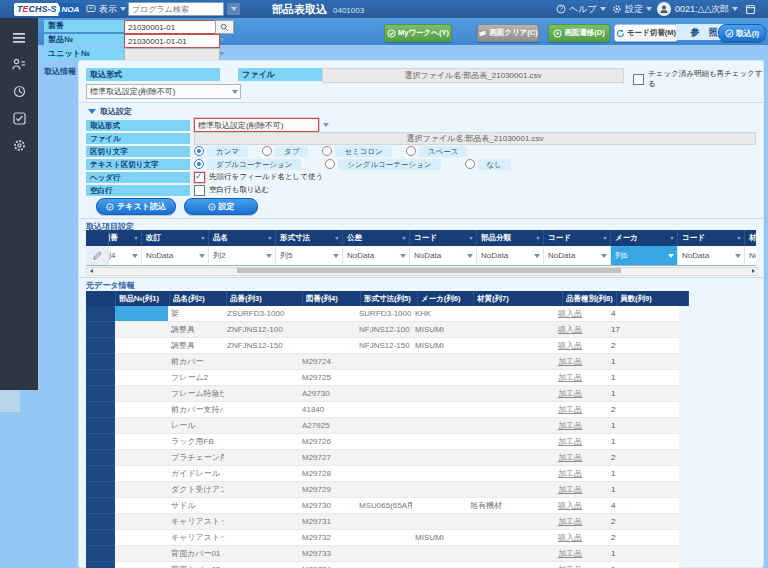  Describe the element at coordinates (328, 362) in the screenshot. I see `table-cell: M29724` at that location.